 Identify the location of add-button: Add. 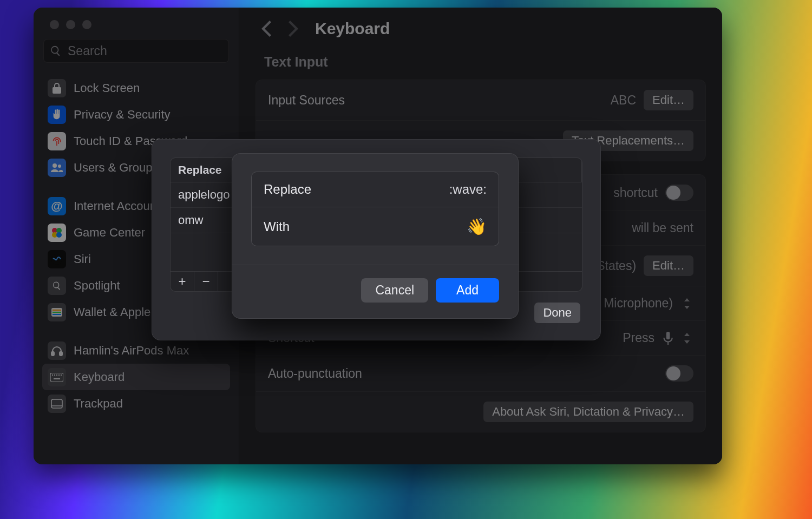
(468, 290).